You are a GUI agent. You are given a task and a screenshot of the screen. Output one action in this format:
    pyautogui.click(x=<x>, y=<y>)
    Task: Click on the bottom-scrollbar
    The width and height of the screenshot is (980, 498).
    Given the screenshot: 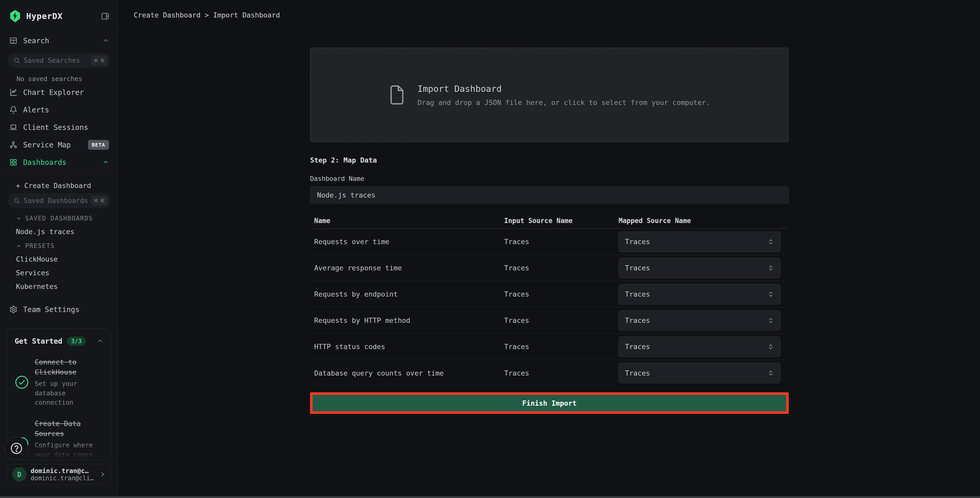 What is the action you would take?
    pyautogui.click(x=490, y=497)
    